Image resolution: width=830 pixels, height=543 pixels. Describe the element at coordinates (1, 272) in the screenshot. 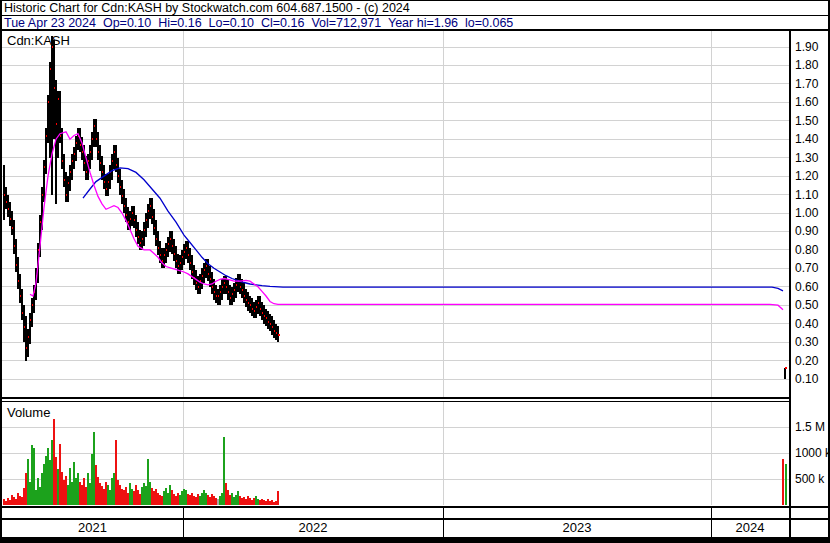

I see `left-border` at that location.